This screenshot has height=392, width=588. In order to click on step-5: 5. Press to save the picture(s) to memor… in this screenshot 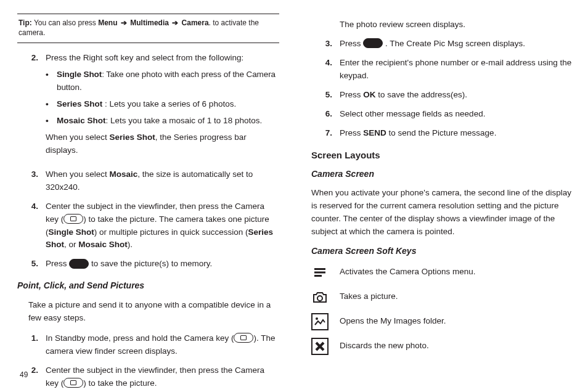, I will do `click(148, 264)`.